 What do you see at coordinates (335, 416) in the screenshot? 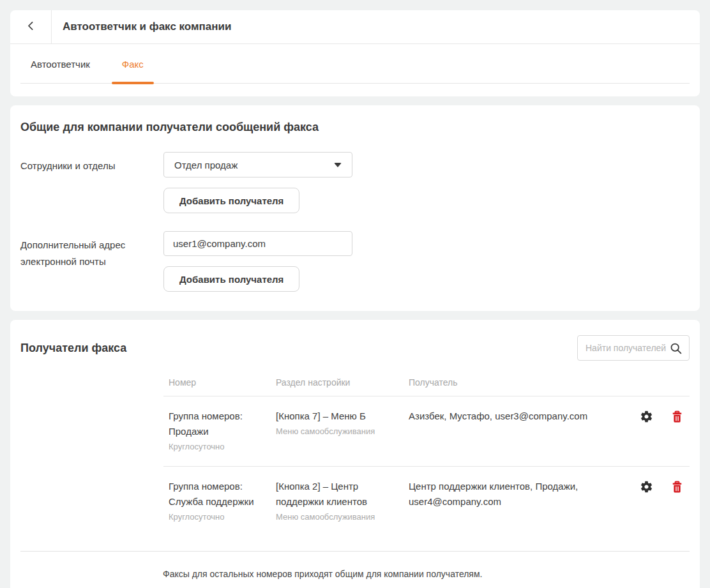
I see `section-text: [Кнопка 7] – Меню Б` at bounding box center [335, 416].